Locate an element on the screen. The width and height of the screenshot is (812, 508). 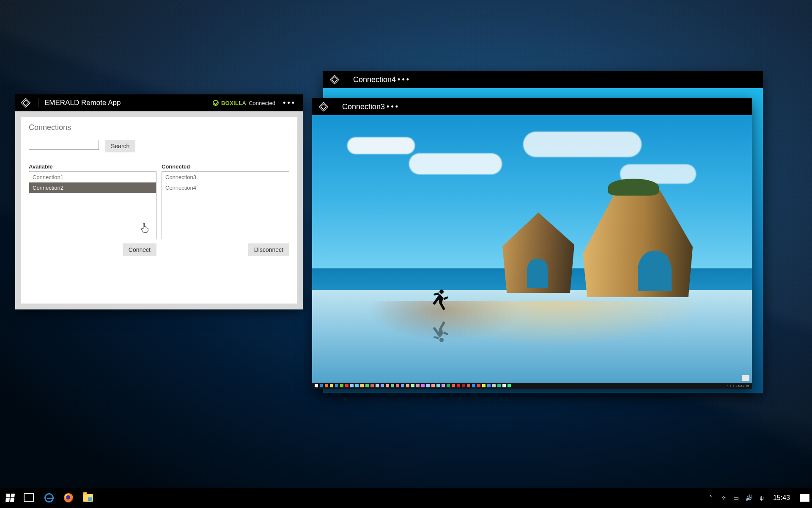
boxilla-status: BOXILLA Connected is located at coordinates (244, 103).